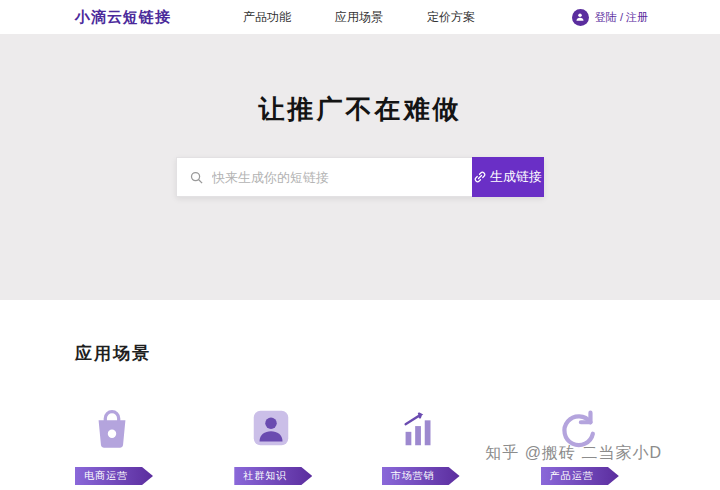 This screenshot has height=490, width=720. What do you see at coordinates (360, 354) in the screenshot?
I see `use-cases-title: 应用场景` at bounding box center [360, 354].